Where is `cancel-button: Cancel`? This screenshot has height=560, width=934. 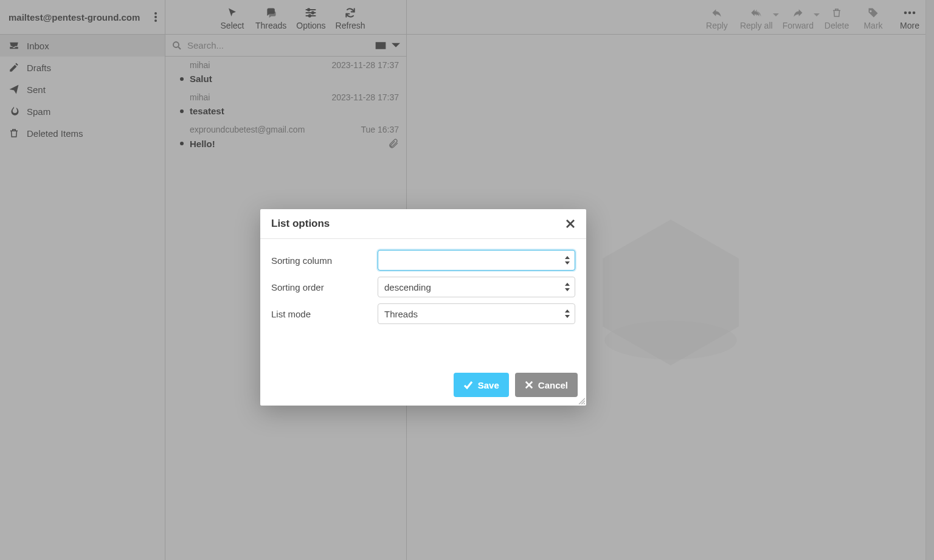 cancel-button: Cancel is located at coordinates (546, 385).